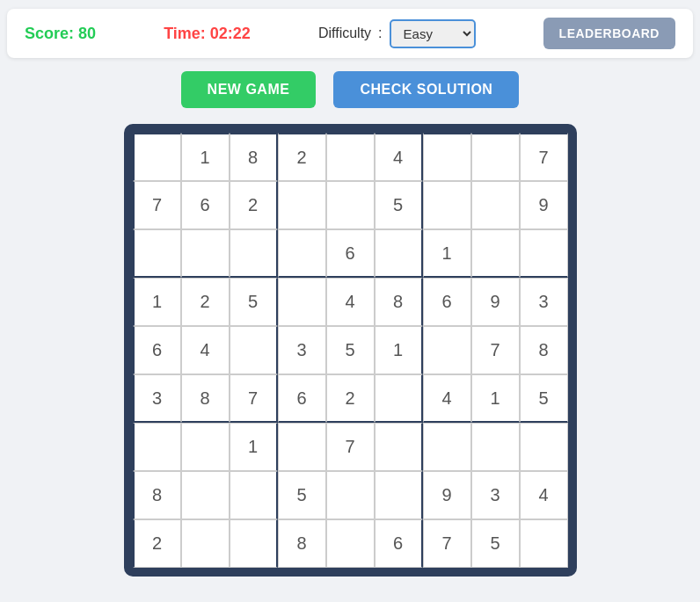 The height and width of the screenshot is (602, 700). I want to click on action-buttons: NEW GAME CHECK SOLUTION, so click(350, 90).